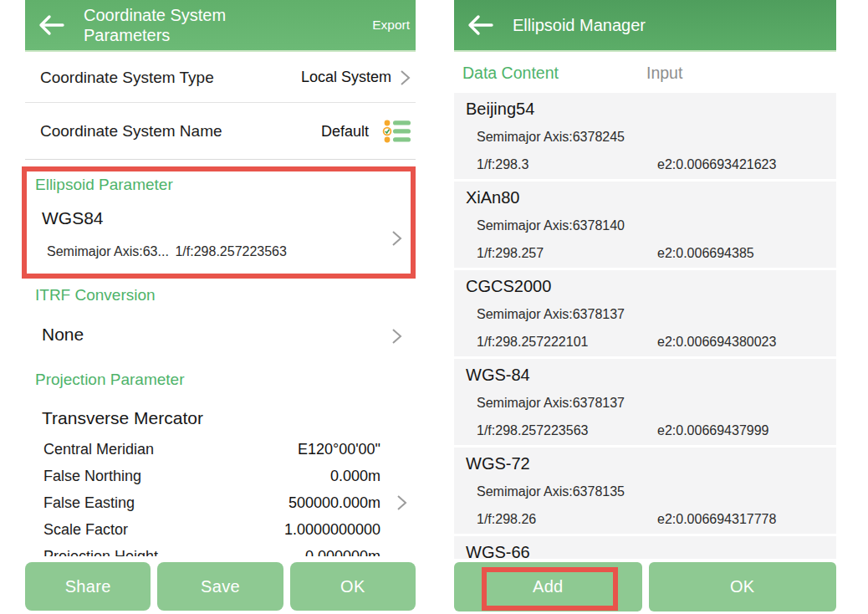 This screenshot has width=868, height=614. Describe the element at coordinates (89, 450) in the screenshot. I see `param-label: Central Meridian` at that location.